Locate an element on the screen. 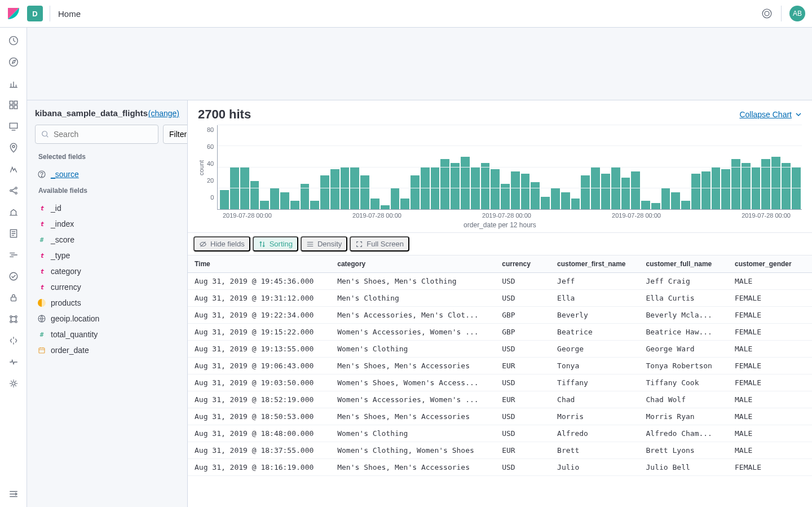  breadcrumb: Home is located at coordinates (69, 14).